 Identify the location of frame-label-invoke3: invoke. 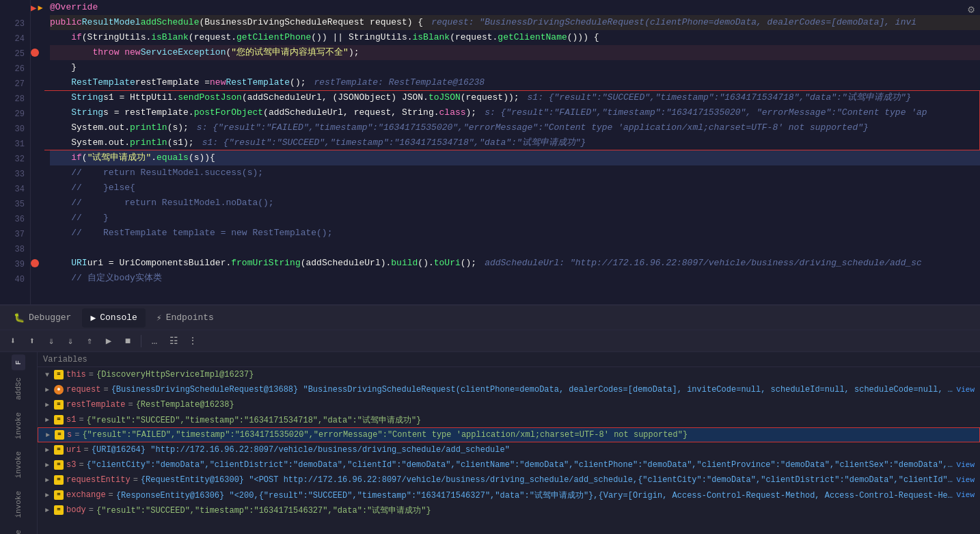
(18, 505).